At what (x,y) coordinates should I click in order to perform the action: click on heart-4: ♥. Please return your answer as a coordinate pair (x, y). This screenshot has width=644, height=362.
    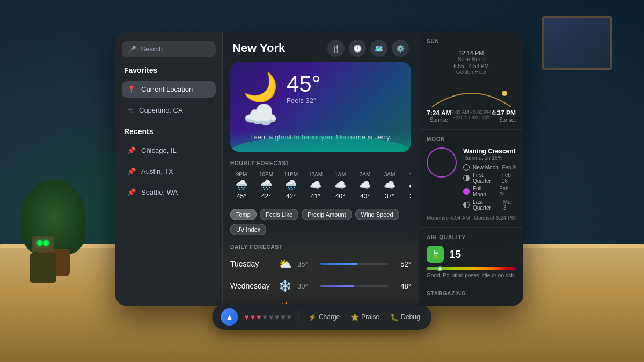
    Looking at the image, I should click on (265, 317).